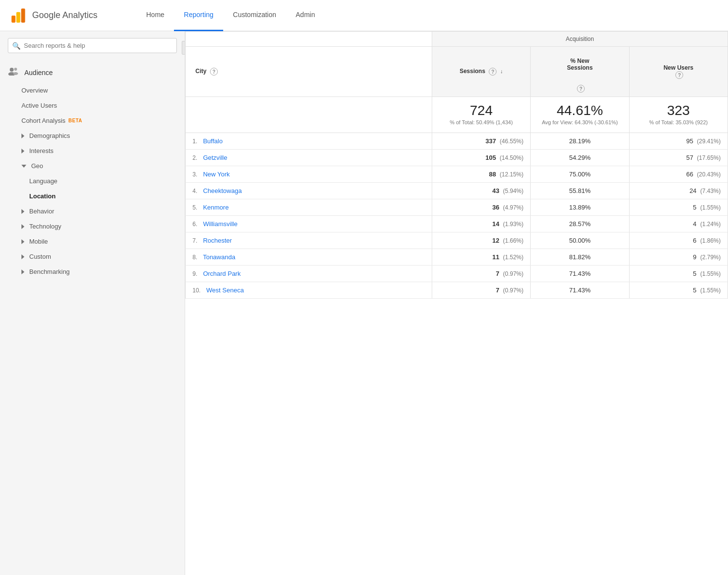 The height and width of the screenshot is (575, 728). What do you see at coordinates (309, 273) in the screenshot?
I see `city-cell: 9. Orchard Park` at bounding box center [309, 273].